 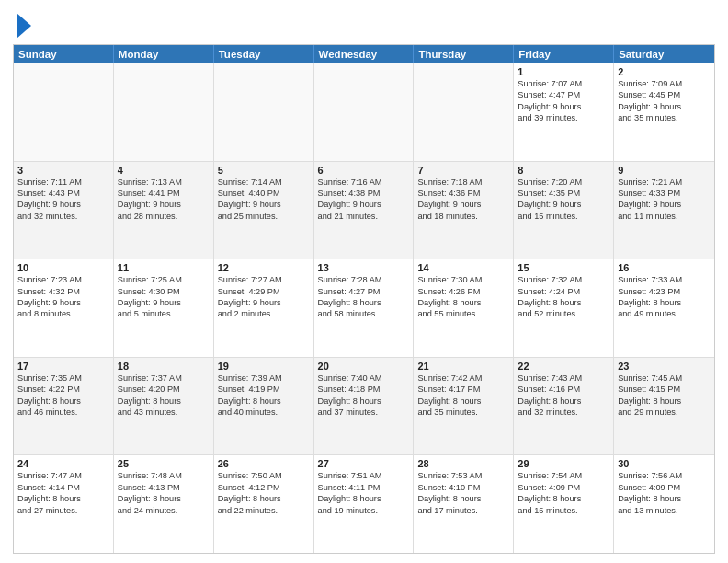 I want to click on calendar-cell: 24Sunrise: 7:47 AMSunset: 4:14 PMDayligh…, so click(x=64, y=504).